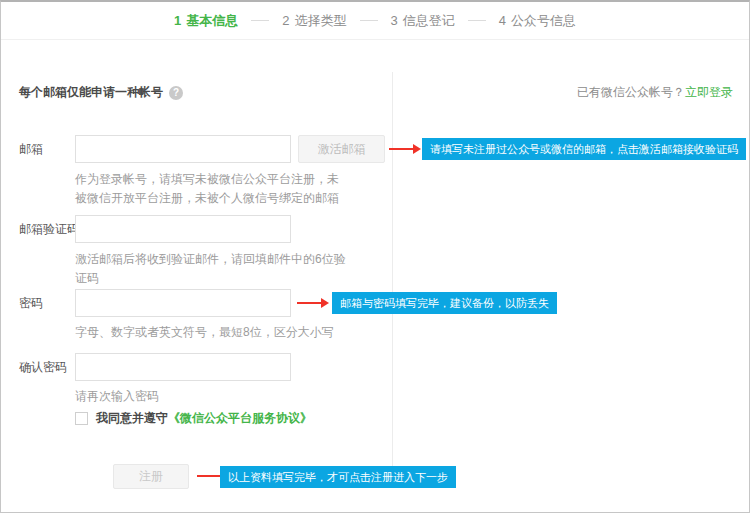  I want to click on password-input, so click(183, 303).